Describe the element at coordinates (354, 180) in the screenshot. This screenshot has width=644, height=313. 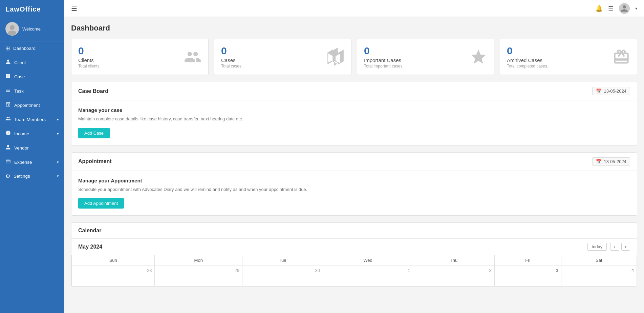
I see `appointment-manage-title: Manage your Appointment` at that location.